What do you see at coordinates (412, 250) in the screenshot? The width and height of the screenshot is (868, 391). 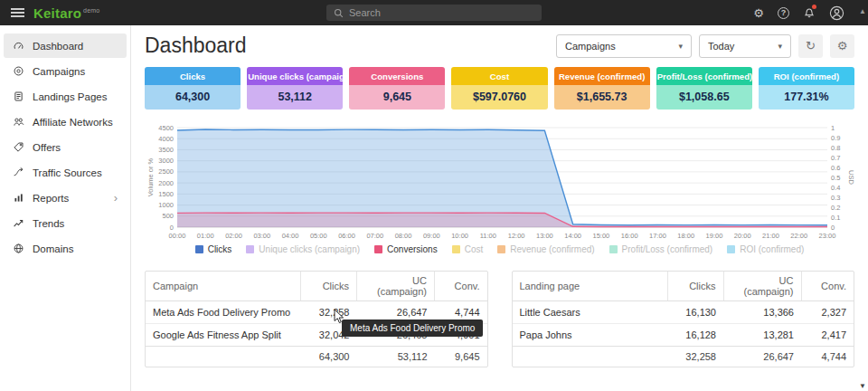 I see `legend-label: Conversions` at bounding box center [412, 250].